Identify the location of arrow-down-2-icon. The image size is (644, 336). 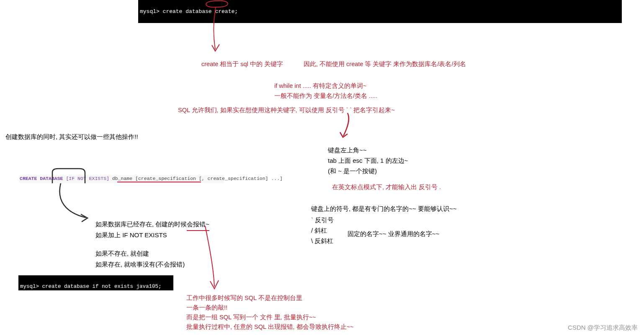
(343, 128).